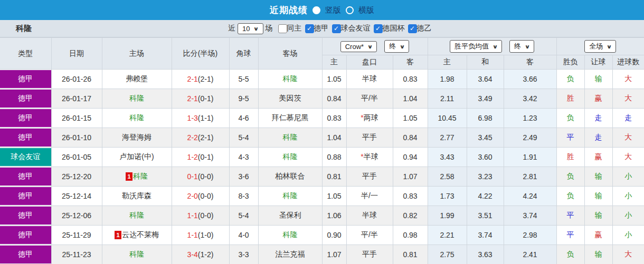 Image resolution: width=644 pixels, height=264 pixels. Describe the element at coordinates (244, 177) in the screenshot. I see `corner-score: 3-6` at that location.